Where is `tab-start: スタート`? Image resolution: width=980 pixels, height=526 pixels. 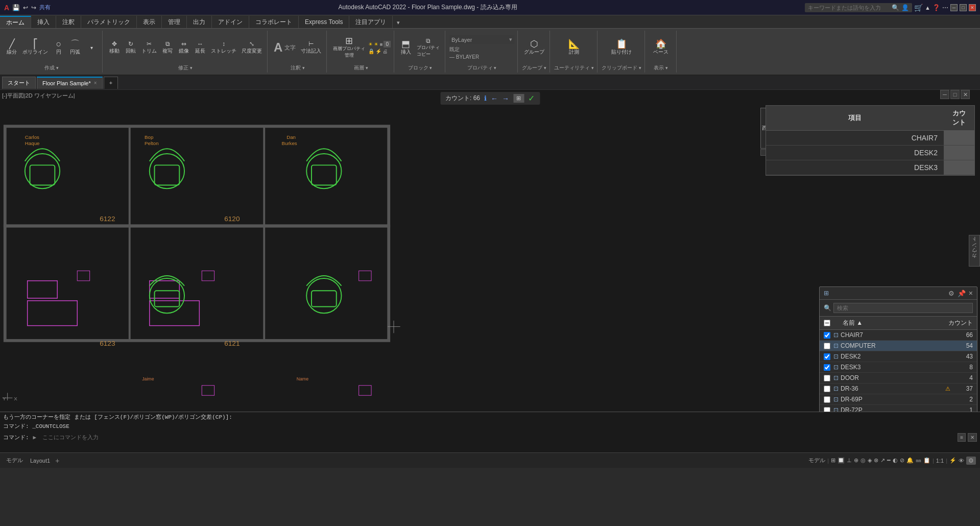
tab-start: スタート is located at coordinates (19, 83).